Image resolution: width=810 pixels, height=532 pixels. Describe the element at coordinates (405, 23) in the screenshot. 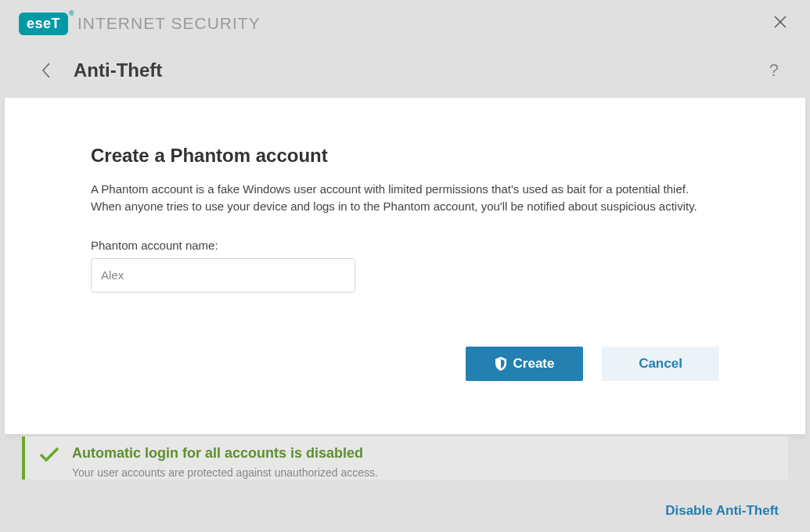

I see `titlebar: eseT ® INTERNET SECURITY` at that location.